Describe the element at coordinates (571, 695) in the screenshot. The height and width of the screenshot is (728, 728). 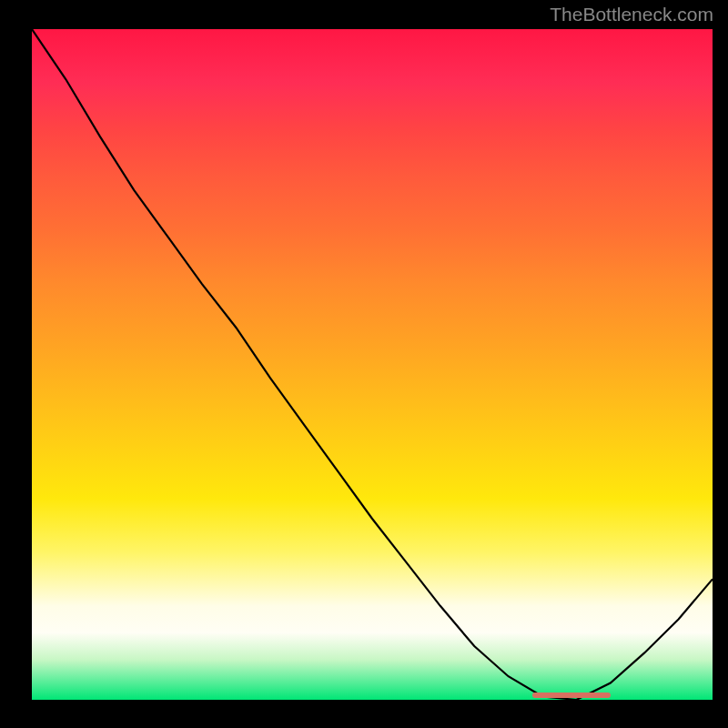
I see `optimal-zone-marker` at that location.